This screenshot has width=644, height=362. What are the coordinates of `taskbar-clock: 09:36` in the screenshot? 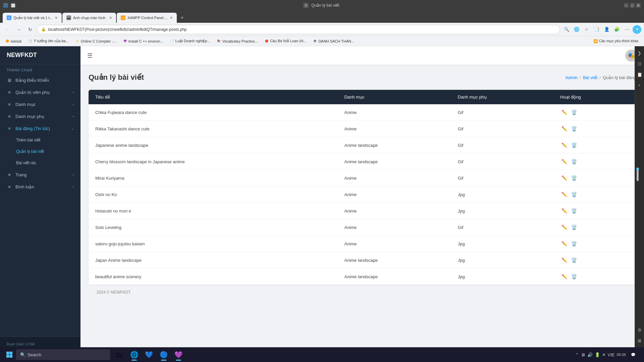 It's located at (621, 355).